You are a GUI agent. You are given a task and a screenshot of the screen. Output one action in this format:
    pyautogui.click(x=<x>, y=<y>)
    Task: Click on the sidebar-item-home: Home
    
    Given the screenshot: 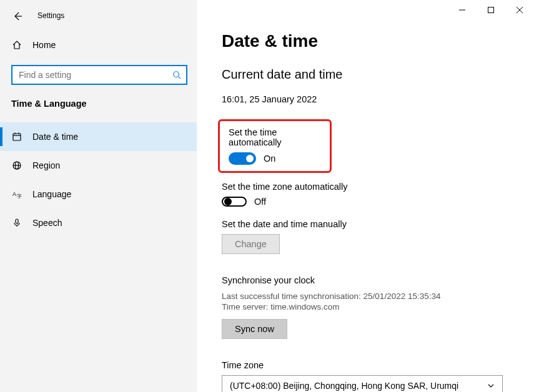 What is the action you would take?
    pyautogui.click(x=34, y=45)
    